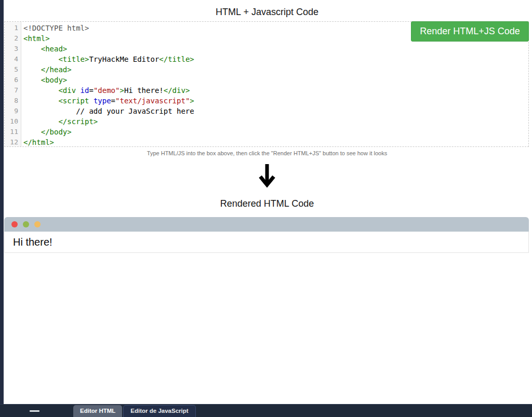 The width and height of the screenshot is (532, 417). I want to click on rendered-section-title: Rendered HTML Code, so click(267, 204).